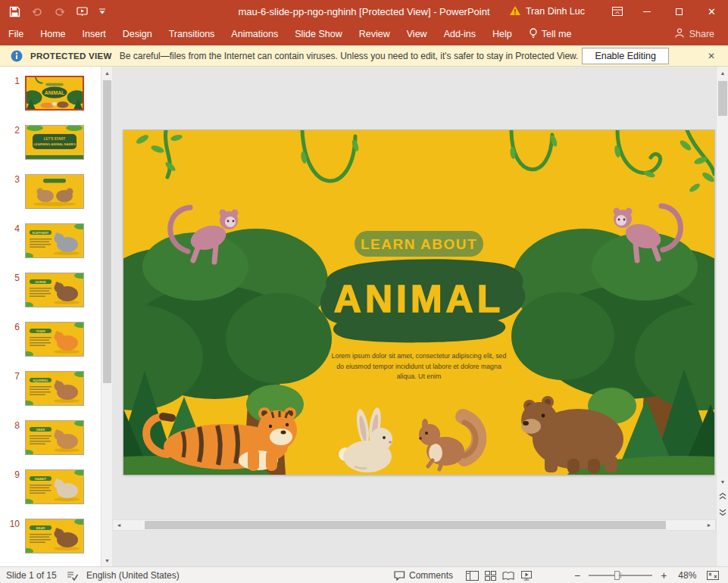 The height and width of the screenshot is (583, 728). Describe the element at coordinates (41, 233) in the screenshot. I see `svg-text: ELEPHANT` at that location.